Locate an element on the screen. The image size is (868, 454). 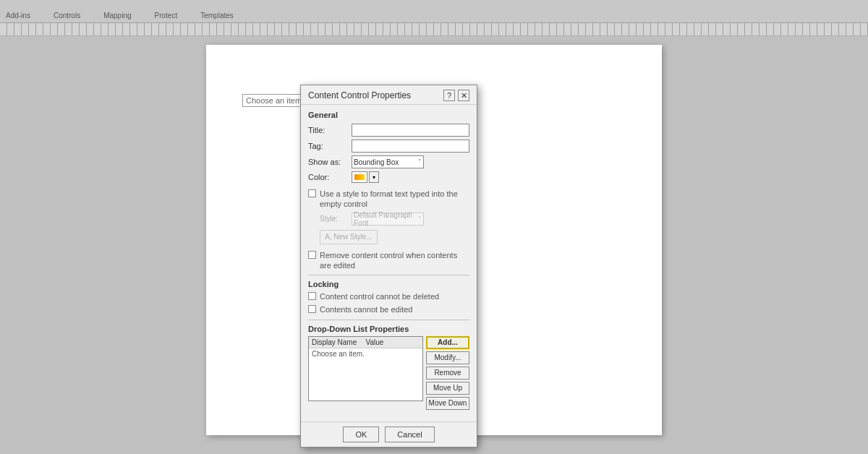
style-select: Default Paragraph Font ˅ is located at coordinates (388, 219).